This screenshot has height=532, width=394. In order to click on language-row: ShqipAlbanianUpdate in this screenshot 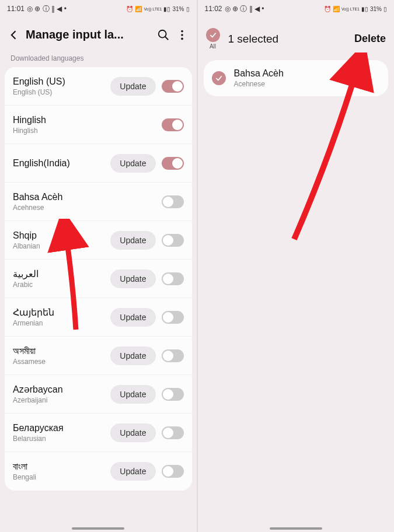, I will do `click(98, 240)`.